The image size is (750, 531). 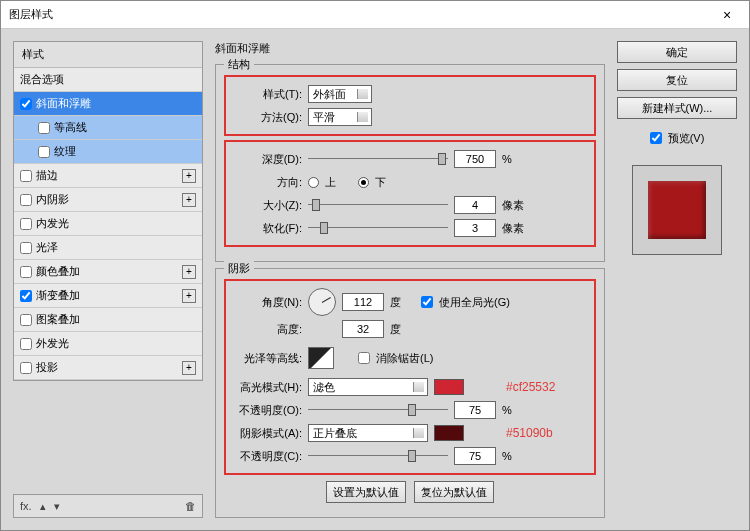 I want to click on highlight-color-swatch, so click(x=449, y=387).